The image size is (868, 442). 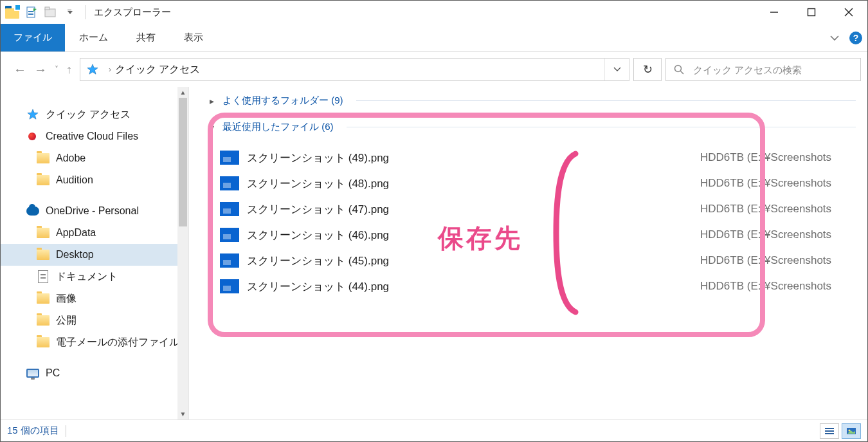 What do you see at coordinates (95, 373) in the screenshot?
I see `sidebar-item-pc: PC` at bounding box center [95, 373].